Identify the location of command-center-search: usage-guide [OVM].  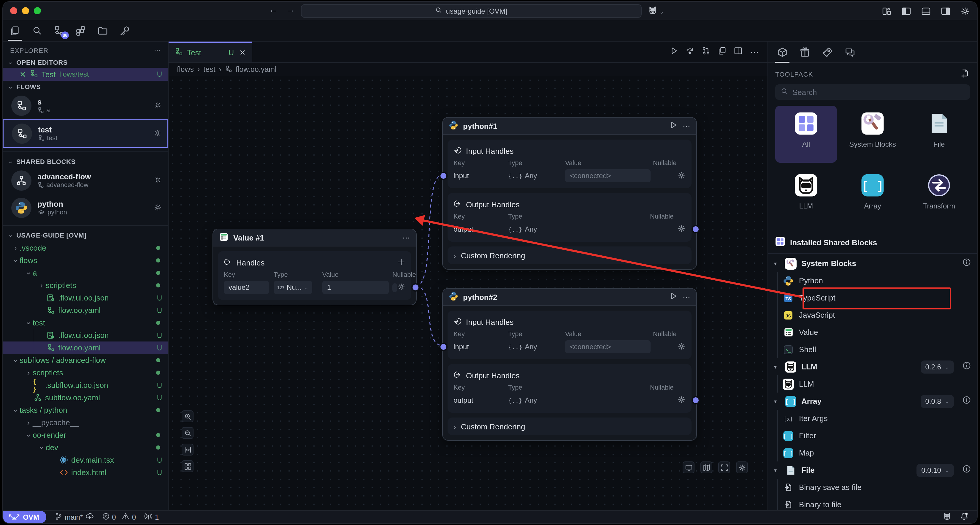
(471, 11).